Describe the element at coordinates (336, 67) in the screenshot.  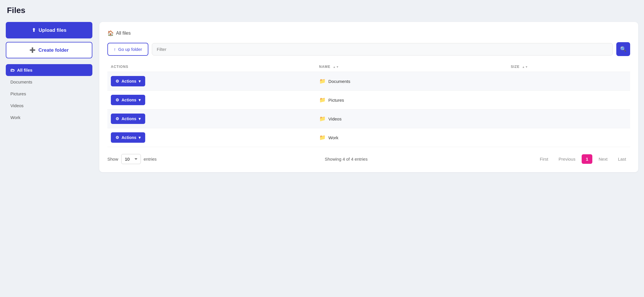
I see `sort-name-icon: ▲▼` at that location.